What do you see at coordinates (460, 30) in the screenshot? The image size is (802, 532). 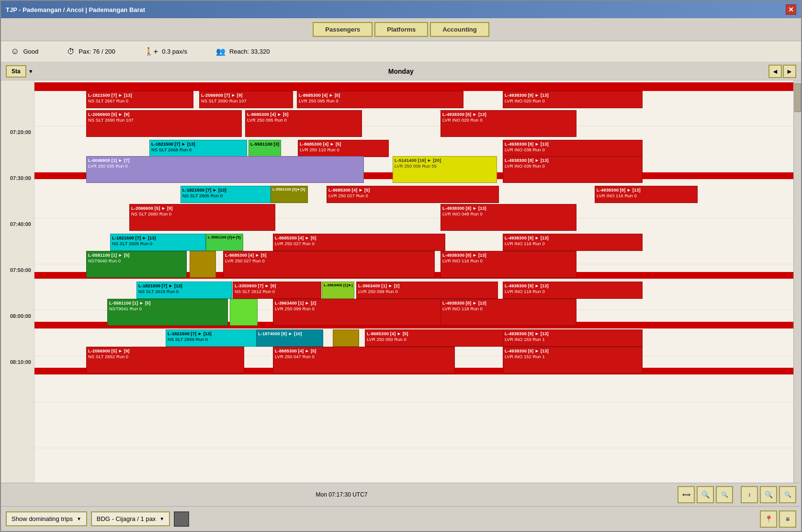 I see `tab-accounting: Accounting` at bounding box center [460, 30].